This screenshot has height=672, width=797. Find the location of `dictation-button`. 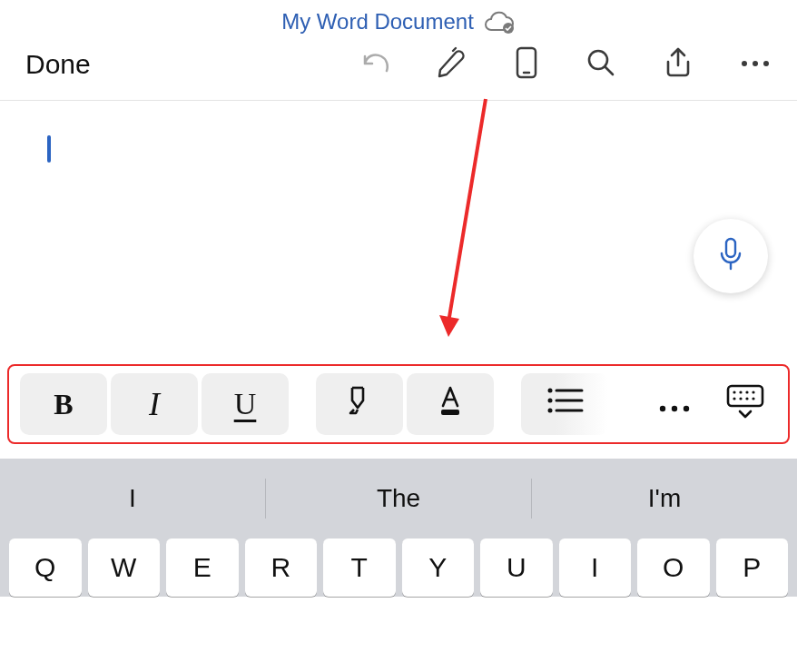

dictation-button is located at coordinates (731, 256).